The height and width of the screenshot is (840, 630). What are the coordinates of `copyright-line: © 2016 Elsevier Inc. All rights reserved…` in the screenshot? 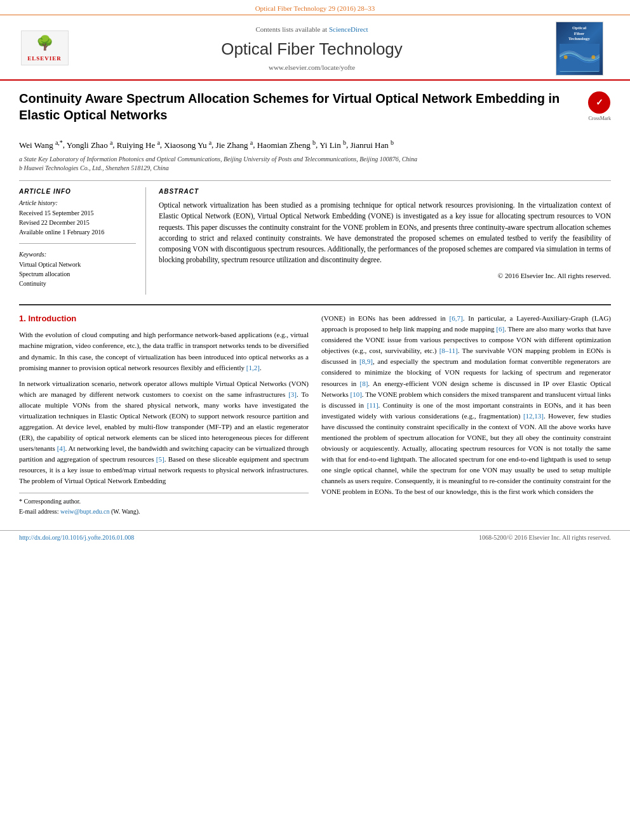 It's located at (385, 276).